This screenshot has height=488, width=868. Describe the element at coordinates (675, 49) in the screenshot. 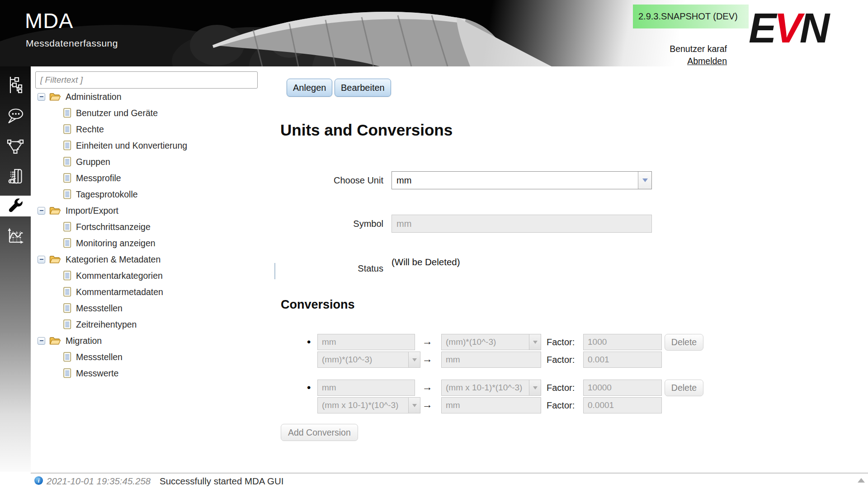

I see `user-name: Benutzer karaf` at that location.